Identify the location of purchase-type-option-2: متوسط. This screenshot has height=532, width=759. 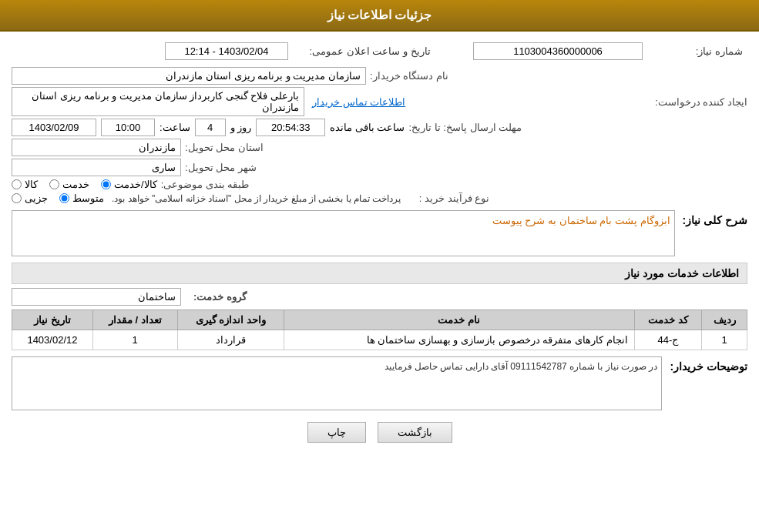
(82, 199).